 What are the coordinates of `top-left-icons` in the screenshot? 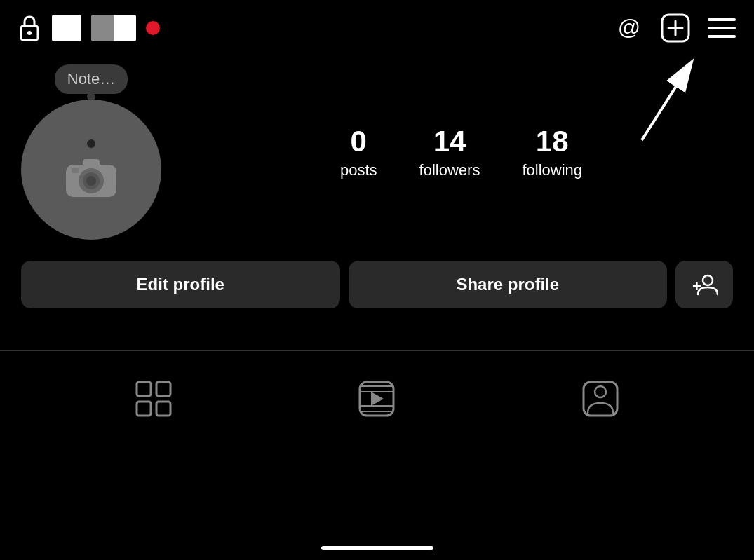 It's located at (88, 28).